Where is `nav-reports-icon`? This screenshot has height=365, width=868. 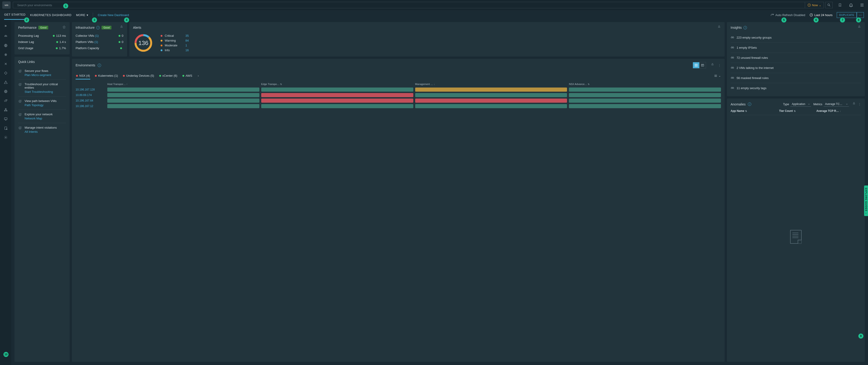 nav-reports-icon is located at coordinates (6, 128).